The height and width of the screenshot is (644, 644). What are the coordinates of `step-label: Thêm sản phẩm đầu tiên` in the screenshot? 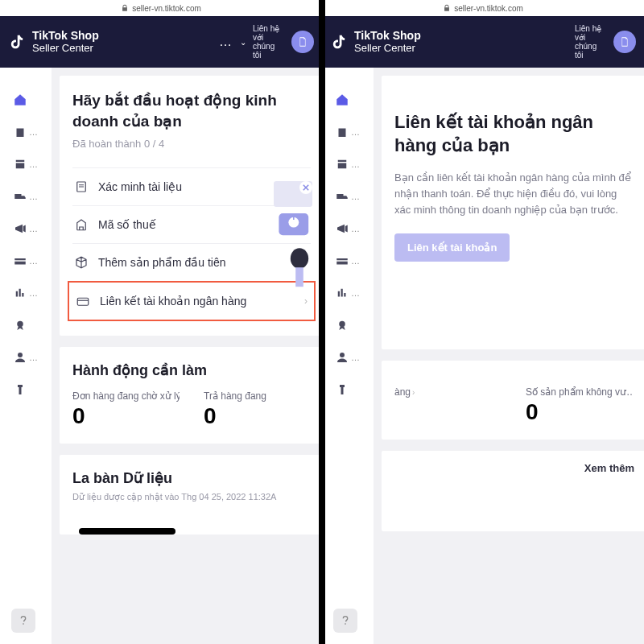 It's located at (163, 262).